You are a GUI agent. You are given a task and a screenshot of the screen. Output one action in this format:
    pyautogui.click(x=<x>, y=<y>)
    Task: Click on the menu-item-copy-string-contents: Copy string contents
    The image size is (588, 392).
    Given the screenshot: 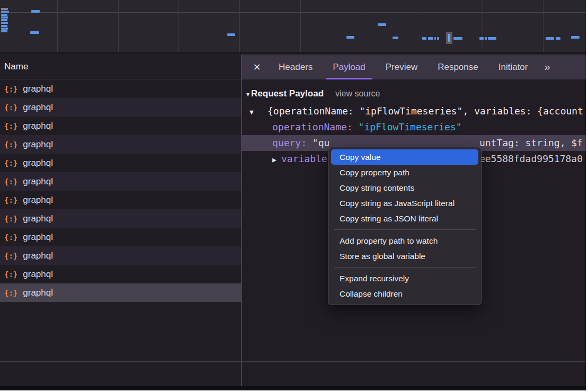 What is the action you would take?
    pyautogui.click(x=405, y=188)
    